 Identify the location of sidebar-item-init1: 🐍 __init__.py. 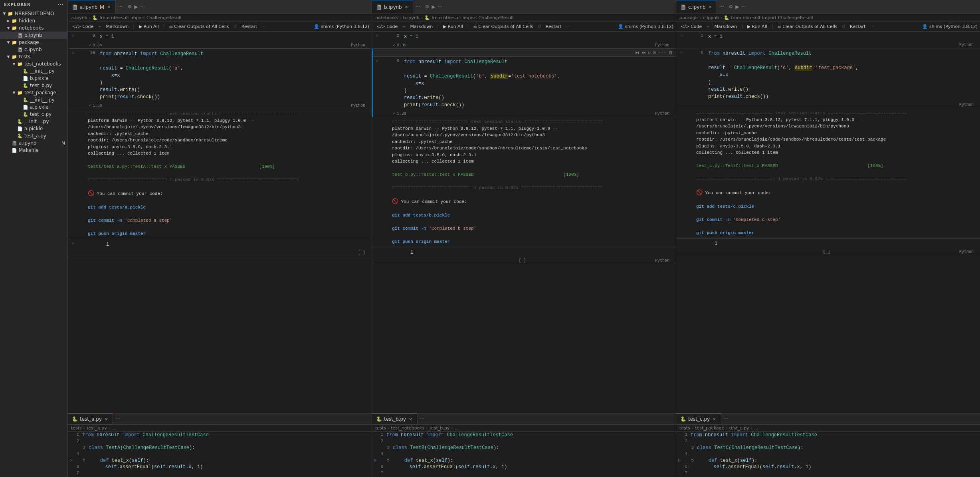
(34, 71).